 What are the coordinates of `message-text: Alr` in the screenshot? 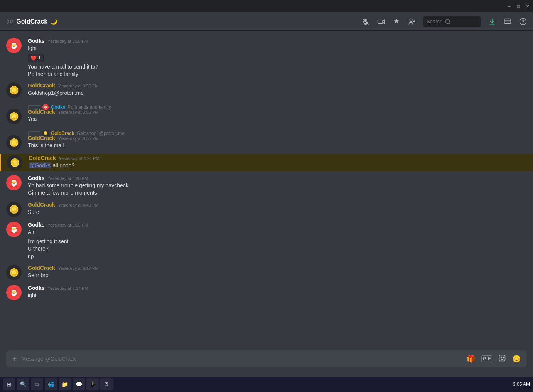 It's located at (277, 232).